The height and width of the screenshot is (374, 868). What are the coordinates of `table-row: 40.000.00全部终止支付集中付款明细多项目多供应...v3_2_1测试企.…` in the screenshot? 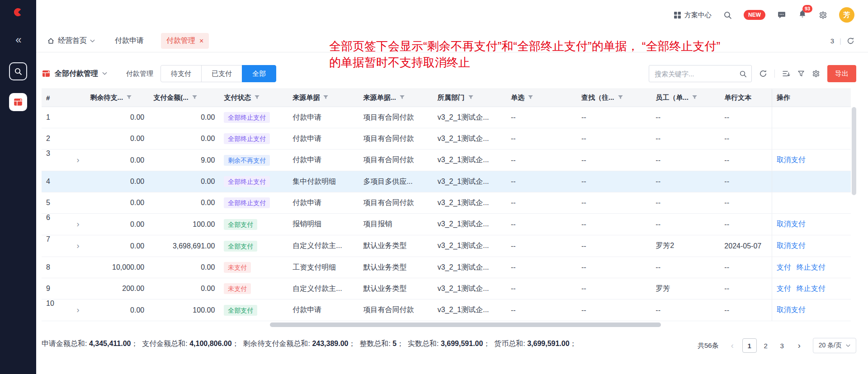 It's located at (446, 182).